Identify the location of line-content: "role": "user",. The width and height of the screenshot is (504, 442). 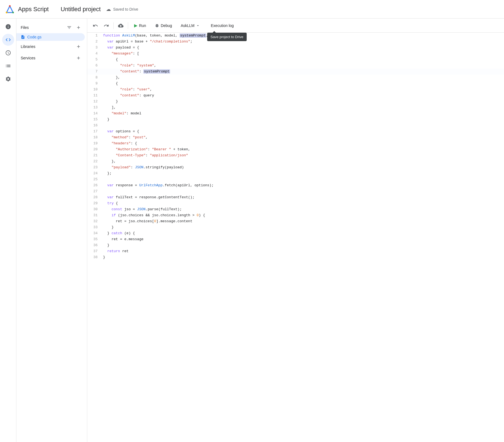
(303, 90).